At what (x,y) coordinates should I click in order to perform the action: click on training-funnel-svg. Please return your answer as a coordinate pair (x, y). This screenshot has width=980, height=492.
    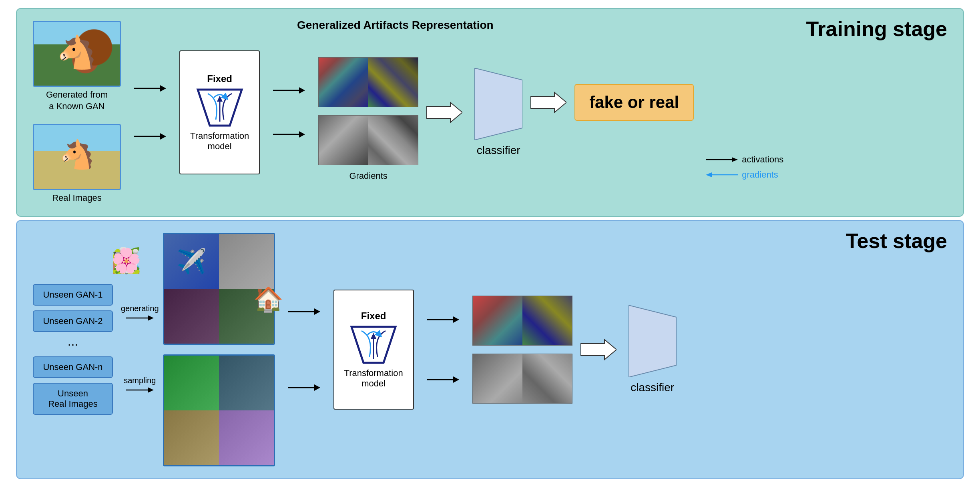
    Looking at the image, I should click on (220, 108).